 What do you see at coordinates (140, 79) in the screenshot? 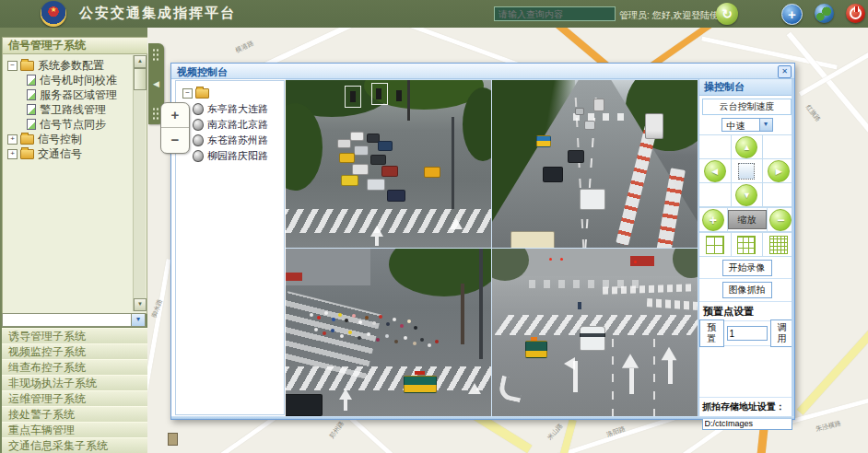
I see `scroll-thumb` at bounding box center [140, 79].